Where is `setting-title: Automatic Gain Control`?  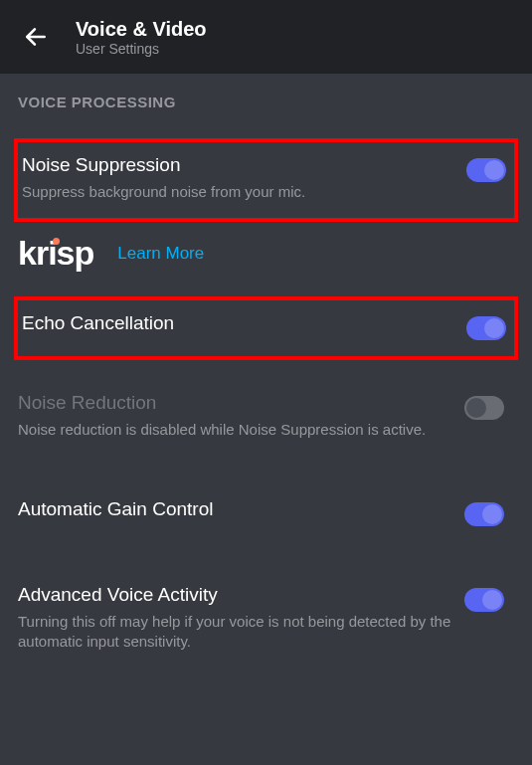 setting-title: Automatic Gain Control is located at coordinates (235, 509).